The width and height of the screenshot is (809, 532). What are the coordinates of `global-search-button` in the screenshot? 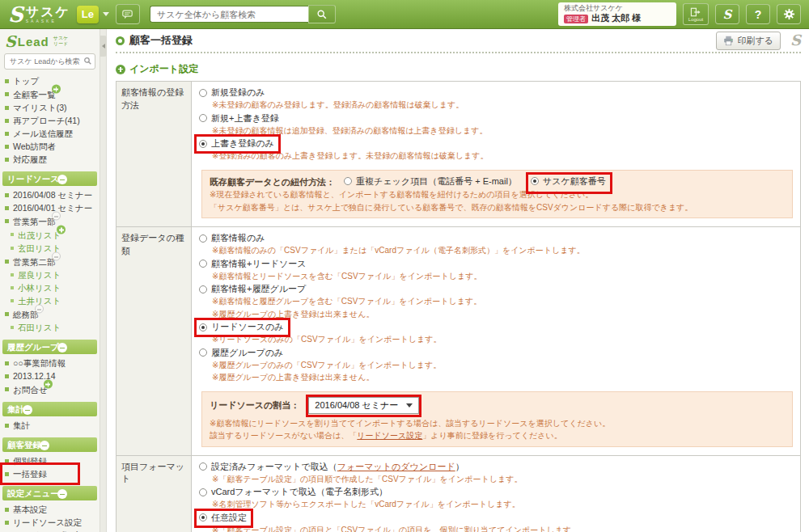 It's located at (322, 15).